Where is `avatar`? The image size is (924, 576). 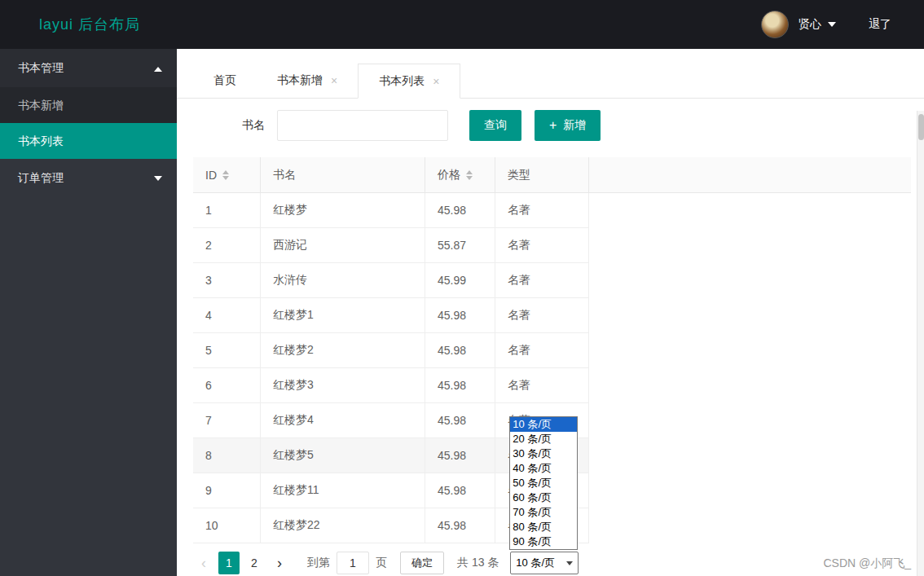 avatar is located at coordinates (775, 24).